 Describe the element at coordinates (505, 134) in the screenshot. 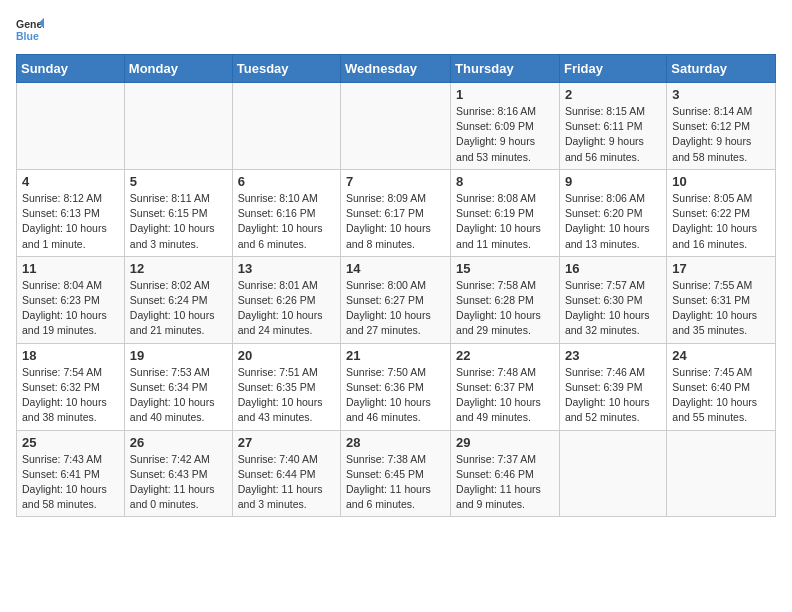

I see `day-info: Sunrise: 8:16 AM Sunset: 6:09 PM Dayligh…` at that location.